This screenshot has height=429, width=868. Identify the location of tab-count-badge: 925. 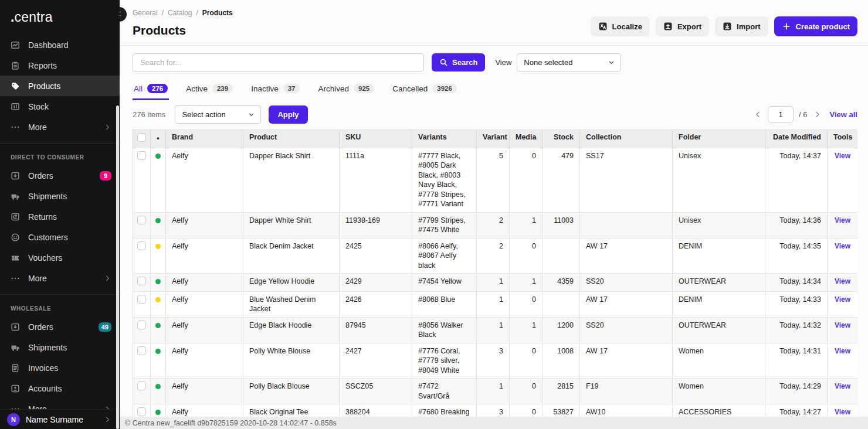
(364, 88).